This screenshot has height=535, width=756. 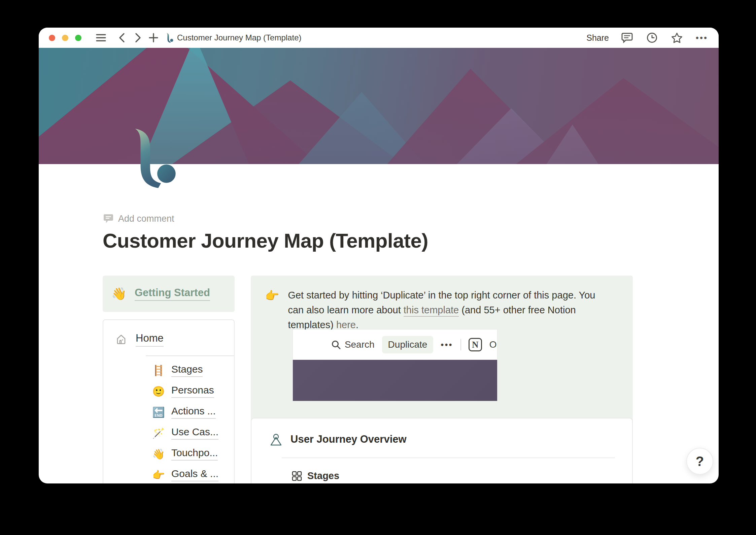 I want to click on overview-card-header: User Journey Overview, so click(x=451, y=439).